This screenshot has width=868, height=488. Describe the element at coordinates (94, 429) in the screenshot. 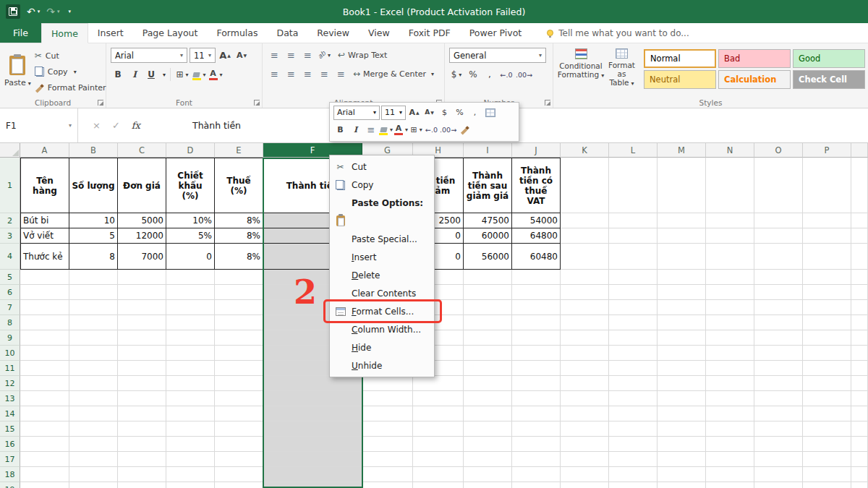

I see `cell-B15` at that location.